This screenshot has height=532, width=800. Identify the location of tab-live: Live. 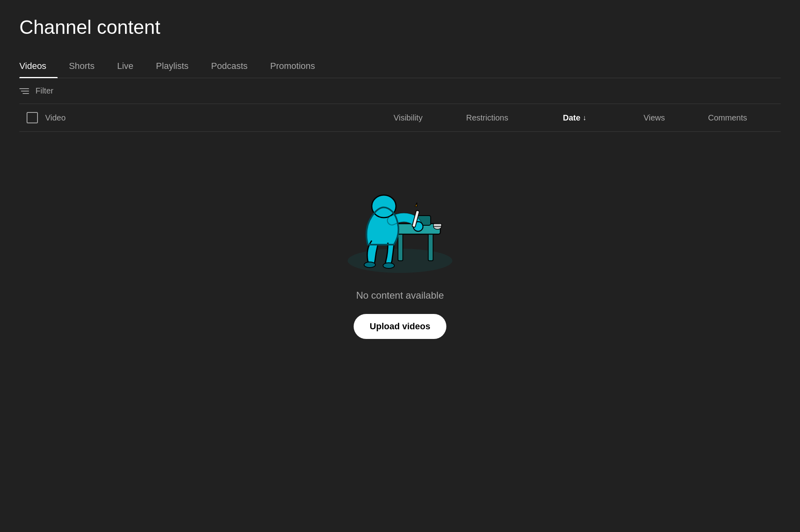
(125, 66).